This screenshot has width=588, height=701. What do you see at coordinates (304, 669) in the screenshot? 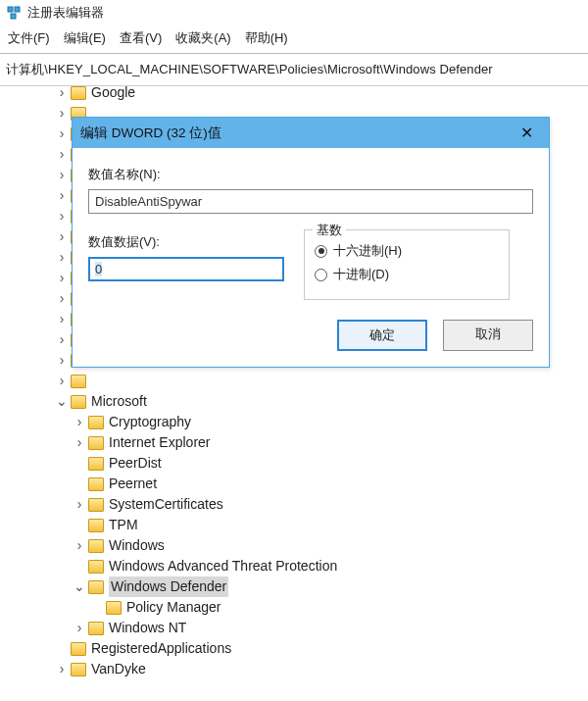
I see `tree-item: ›VanDyke` at bounding box center [304, 669].